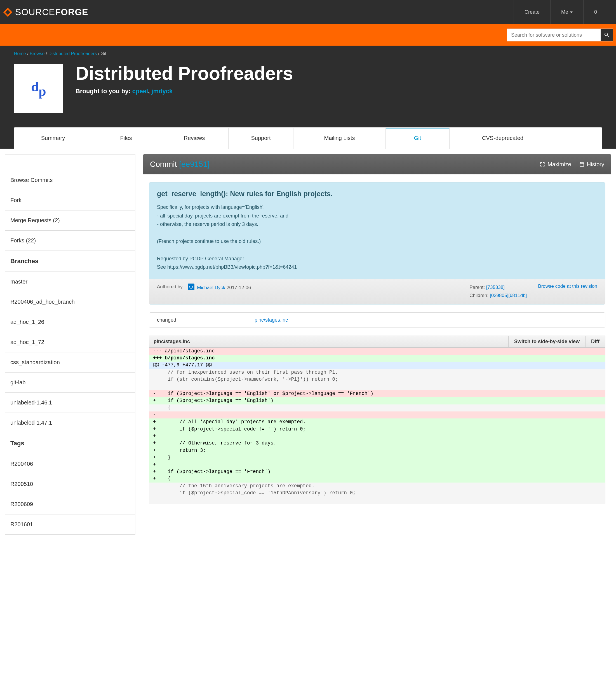 The height and width of the screenshot is (688, 616). I want to click on branch-item: master, so click(70, 282).